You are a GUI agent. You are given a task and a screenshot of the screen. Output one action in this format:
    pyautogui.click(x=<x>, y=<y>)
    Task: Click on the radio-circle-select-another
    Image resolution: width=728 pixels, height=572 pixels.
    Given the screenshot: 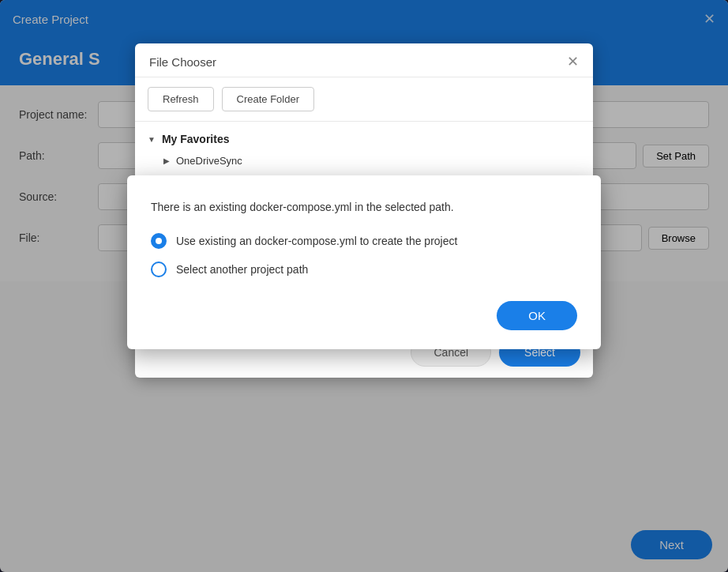 What is the action you would take?
    pyautogui.click(x=159, y=269)
    